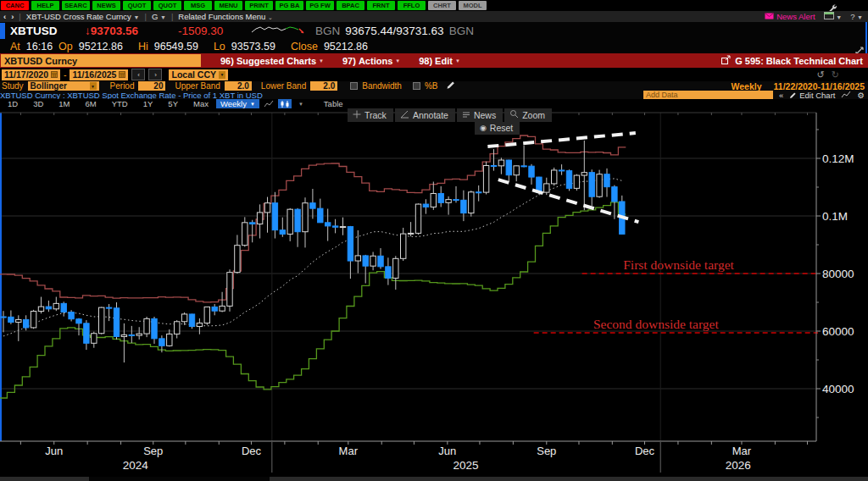 The height and width of the screenshot is (481, 868). What do you see at coordinates (107, 5) in the screenshot?
I see `fkey-news-button: NEWS` at bounding box center [107, 5].